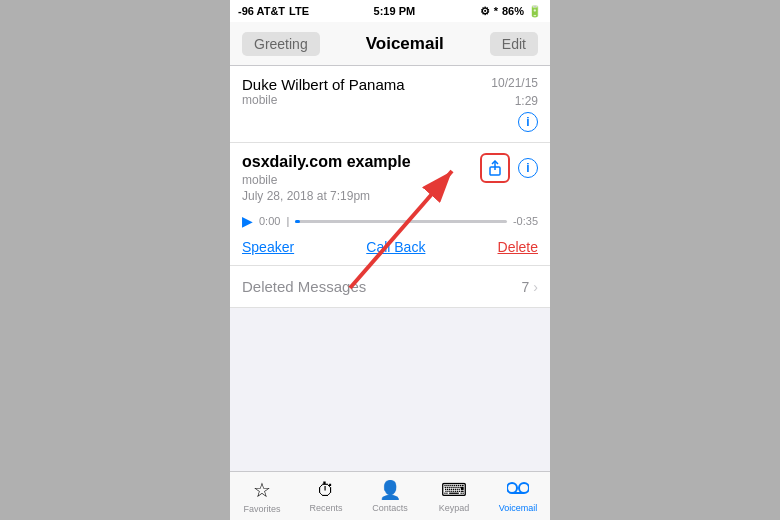 The image size is (780, 520). What do you see at coordinates (526, 221) in the screenshot?
I see `time-end: -0:35` at bounding box center [526, 221].